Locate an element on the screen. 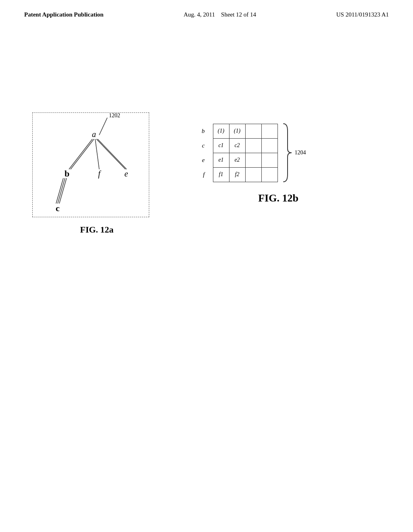 This screenshot has height=532, width=413. fig12b-table-wrap: b c e f (1) (1) c1 c2 is located at coordinates (278, 153).